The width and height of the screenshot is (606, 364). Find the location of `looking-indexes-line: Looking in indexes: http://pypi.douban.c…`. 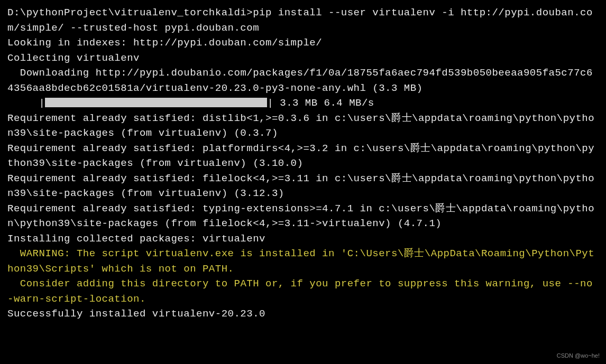

looking-indexes-line: Looking in indexes: http://pypi.douban.c… is located at coordinates (303, 43).